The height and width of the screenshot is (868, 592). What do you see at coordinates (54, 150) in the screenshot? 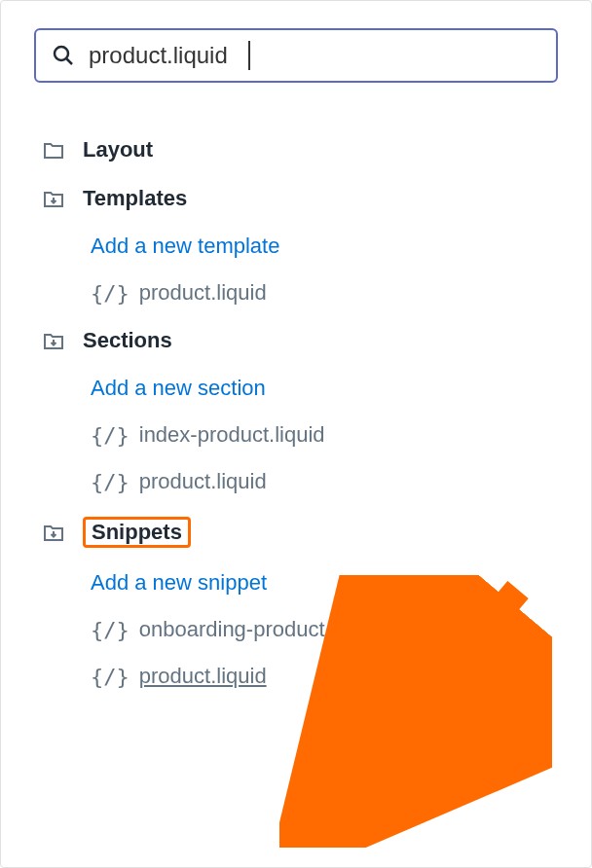
I see `folder-icon` at bounding box center [54, 150].